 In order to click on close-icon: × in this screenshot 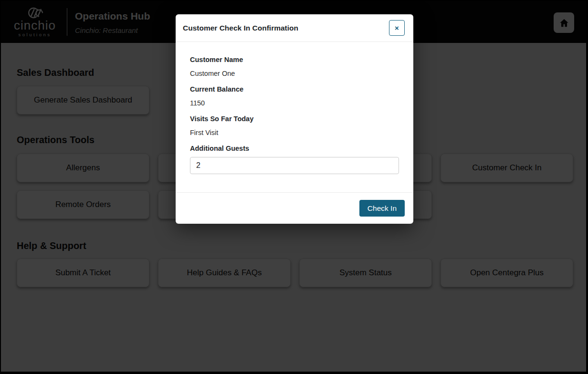, I will do `click(397, 28)`.